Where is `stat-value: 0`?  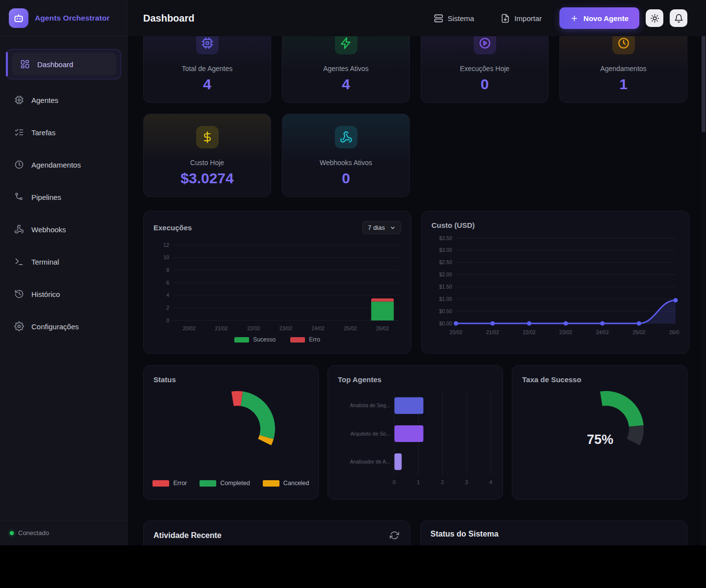 stat-value: 0 is located at coordinates (346, 178).